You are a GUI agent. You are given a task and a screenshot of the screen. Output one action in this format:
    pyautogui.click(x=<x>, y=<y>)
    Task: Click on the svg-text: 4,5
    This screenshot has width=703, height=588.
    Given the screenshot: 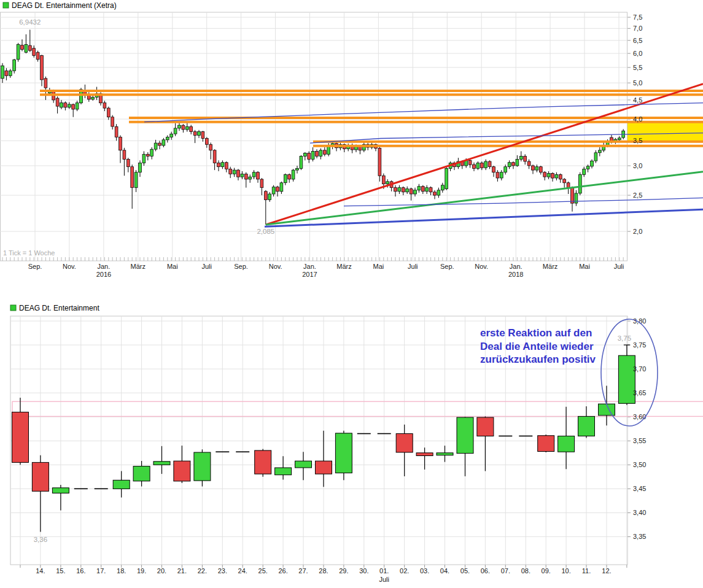 What is the action you would take?
    pyautogui.click(x=637, y=100)
    